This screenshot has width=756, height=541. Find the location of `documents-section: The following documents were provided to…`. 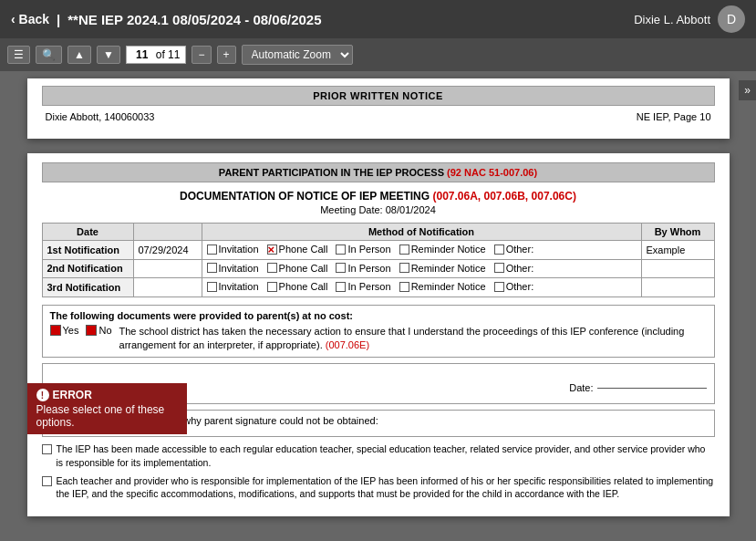

documents-section: The following documents were provided to… is located at coordinates (378, 332).